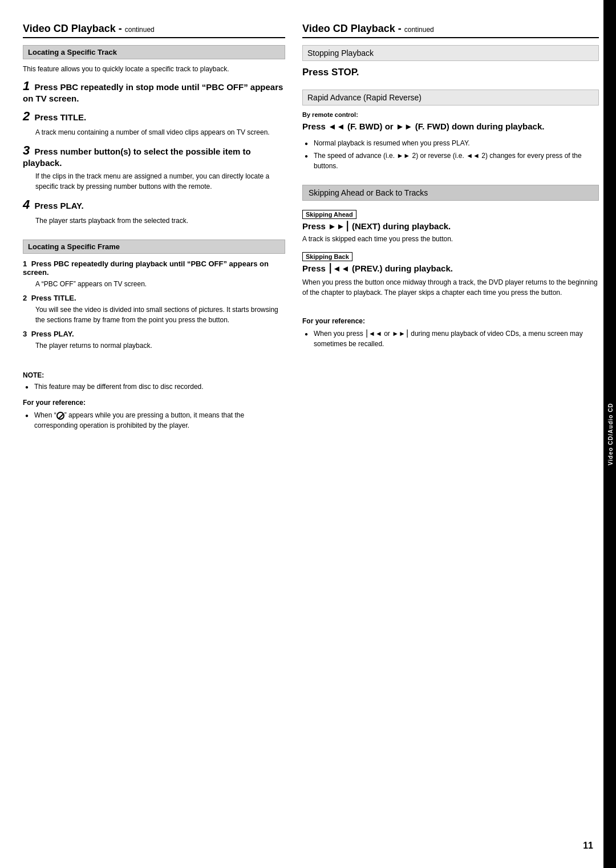 This screenshot has width=616, height=868. Describe the element at coordinates (154, 205) in the screenshot. I see `step4-locating: 4 Press PLAY.` at that location.